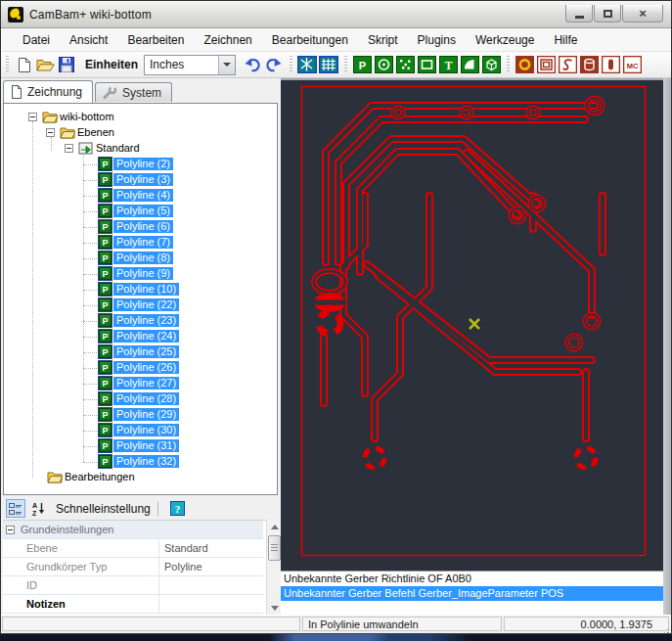 This screenshot has width=672, height=641. What do you see at coordinates (67, 65) in the screenshot?
I see `save-icon` at bounding box center [67, 65].